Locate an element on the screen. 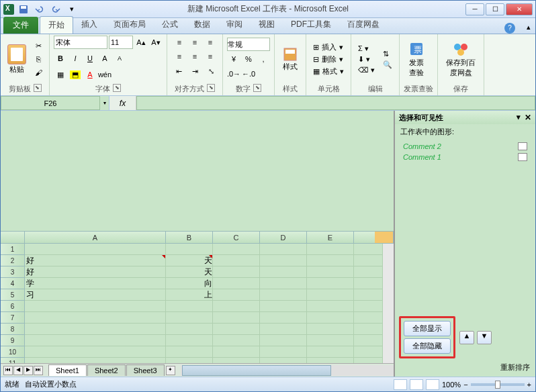  zoom-slider is located at coordinates (498, 385).